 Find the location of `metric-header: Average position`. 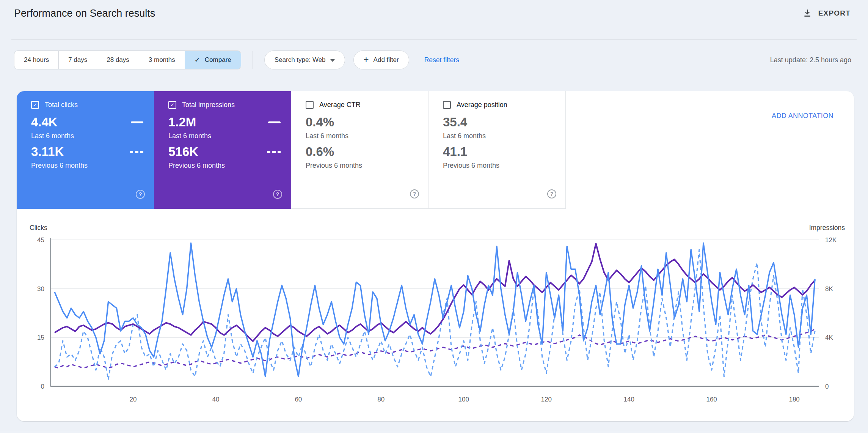

metric-header: Average position is located at coordinates (504, 105).